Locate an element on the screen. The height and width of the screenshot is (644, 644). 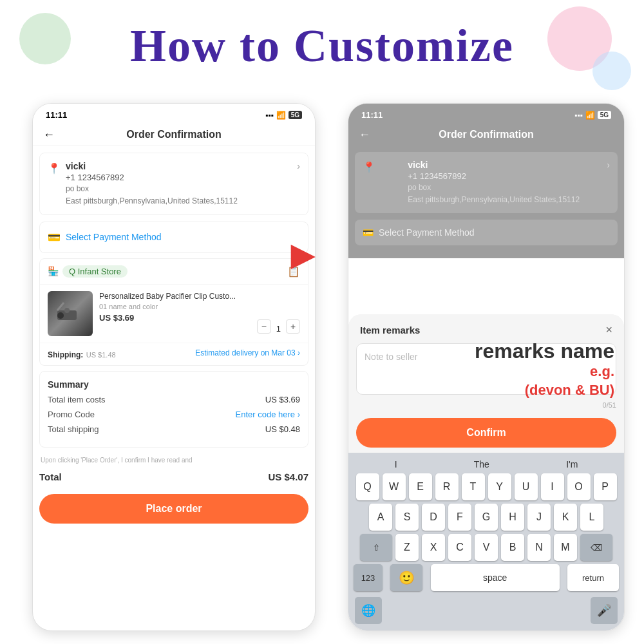
num-key: 123 is located at coordinates (368, 578).